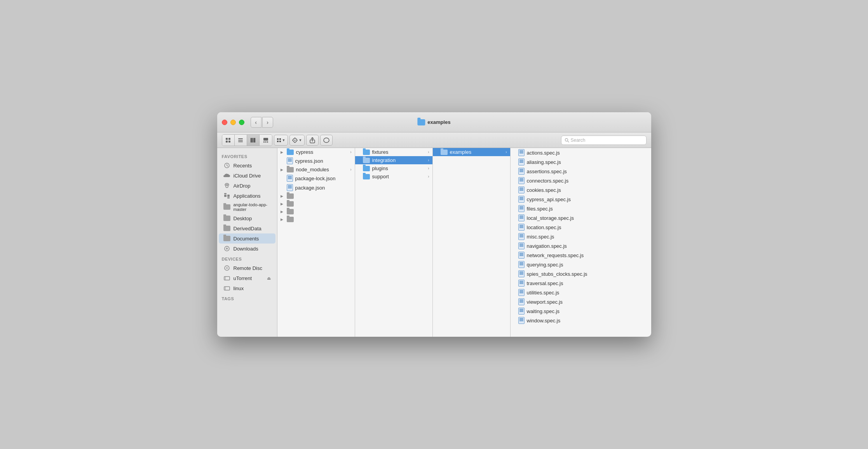  Describe the element at coordinates (604, 140) in the screenshot. I see `search-box: Search` at that location.